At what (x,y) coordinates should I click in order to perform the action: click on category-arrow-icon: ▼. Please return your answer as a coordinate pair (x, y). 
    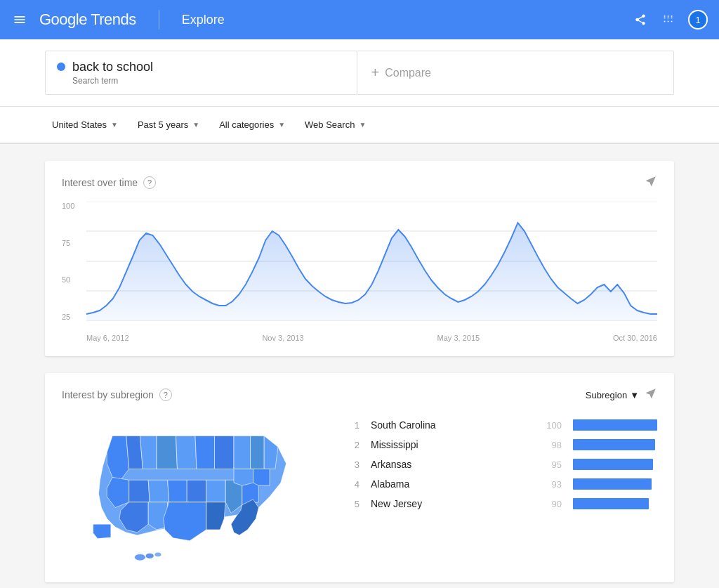
    Looking at the image, I should click on (282, 125).